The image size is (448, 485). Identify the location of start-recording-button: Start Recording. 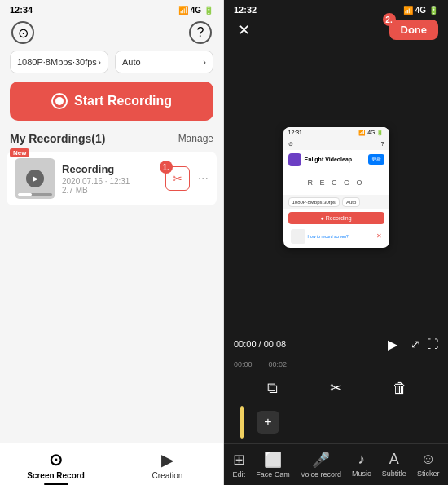
(112, 101).